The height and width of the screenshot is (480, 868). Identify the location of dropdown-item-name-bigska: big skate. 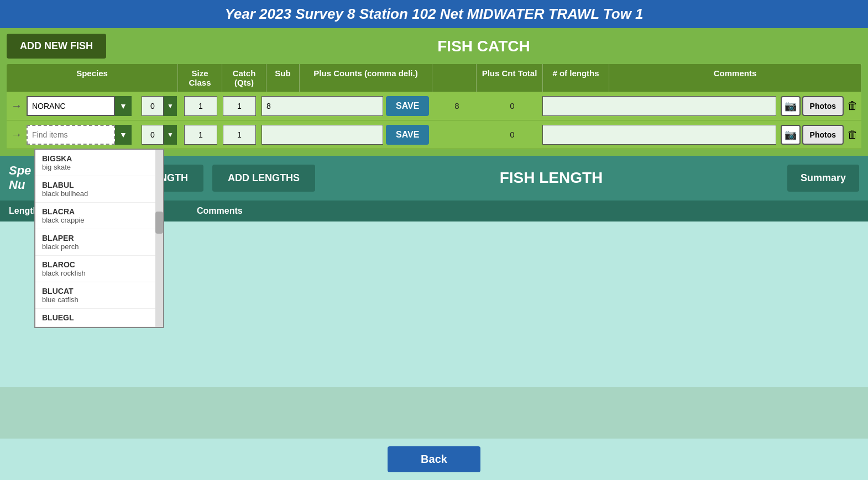
(100, 167).